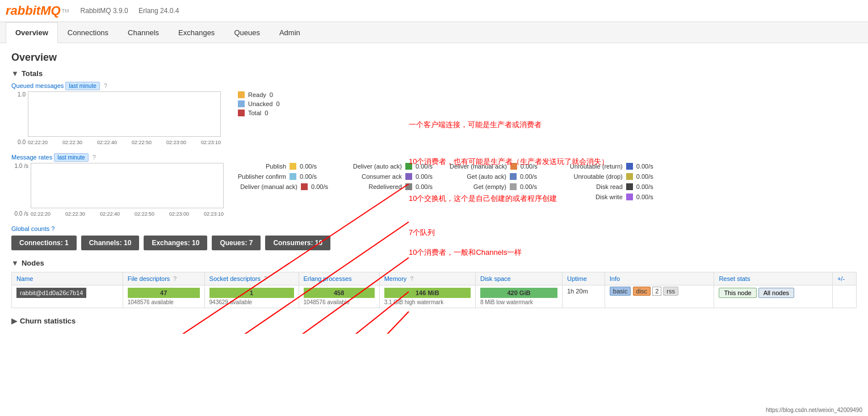 Image resolution: width=868 pixels, height=416 pixels. I want to click on rates-col3: Deliver (manual ack) 0.00/s Get (auto ac…, so click(494, 182).